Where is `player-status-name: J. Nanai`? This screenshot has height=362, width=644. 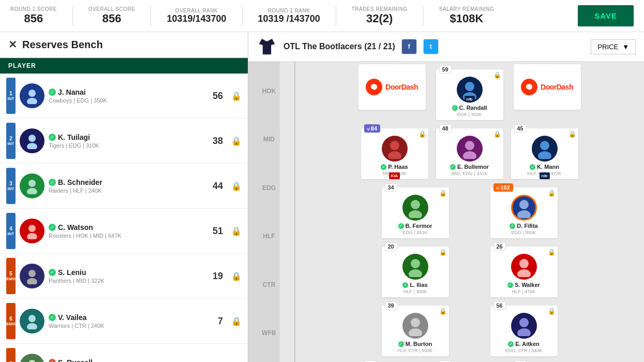 player-status-name: J. Nanai is located at coordinates (126, 92).